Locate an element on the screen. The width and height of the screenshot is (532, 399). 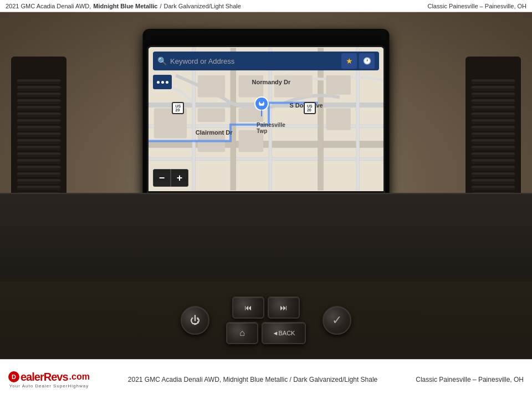
next-track-button: ⏭ is located at coordinates (284, 308).